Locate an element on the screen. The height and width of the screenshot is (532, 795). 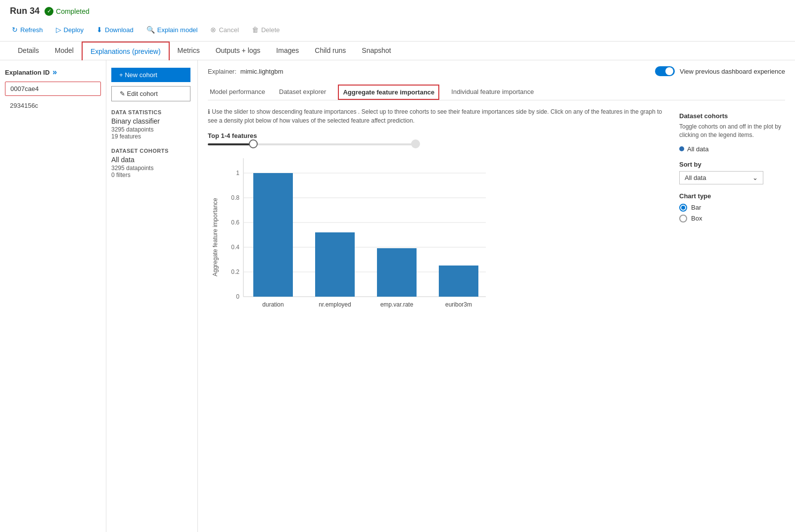
explainer-label: Explainer: is located at coordinates (222, 71).